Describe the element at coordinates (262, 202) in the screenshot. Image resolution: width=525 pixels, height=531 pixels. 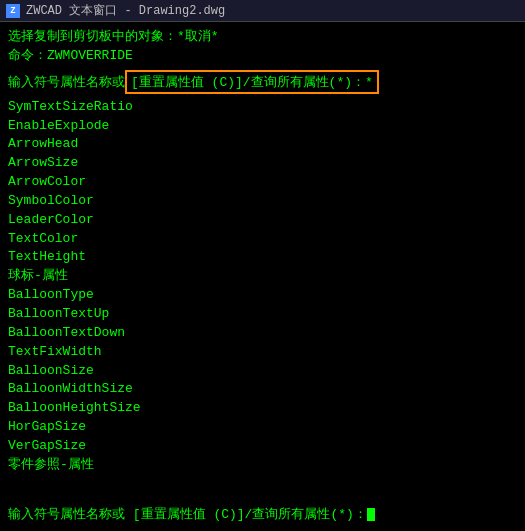
I see `list-item: SymbolColor` at that location.